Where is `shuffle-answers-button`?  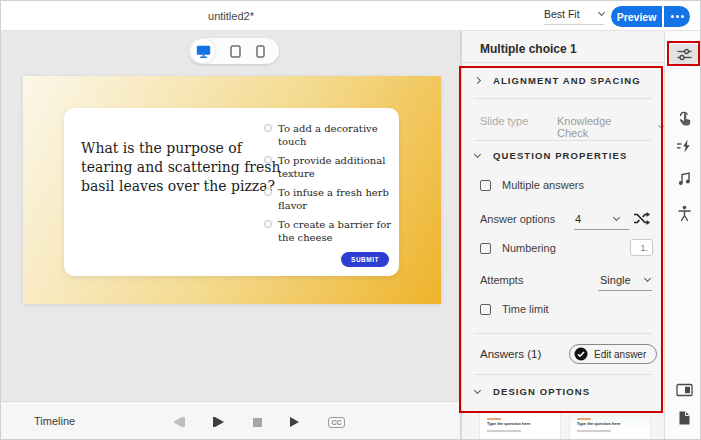
shuffle-answers-button is located at coordinates (642, 218).